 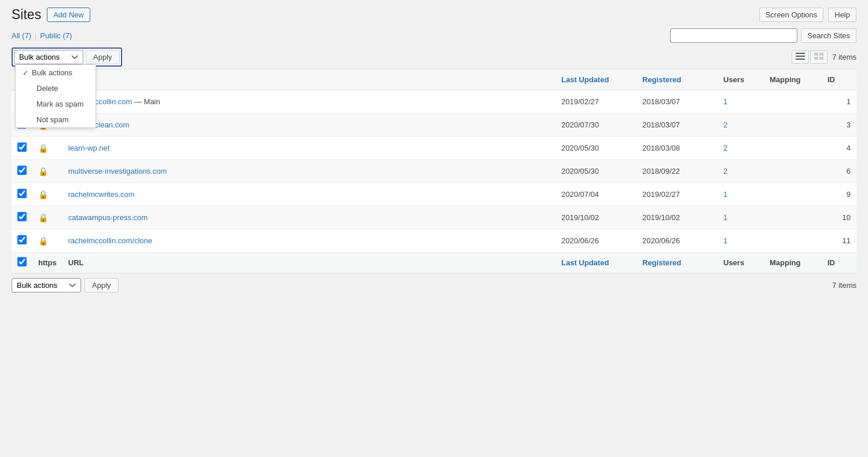 I want to click on bulk-actions-select: Bulk actions Delete Mark as spam Not spa…, so click(x=49, y=57).